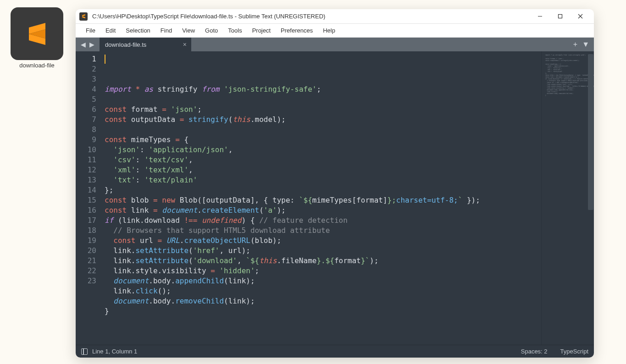 The image size is (626, 364). What do you see at coordinates (86, 140) in the screenshot?
I see `line-number: 9` at bounding box center [86, 140].